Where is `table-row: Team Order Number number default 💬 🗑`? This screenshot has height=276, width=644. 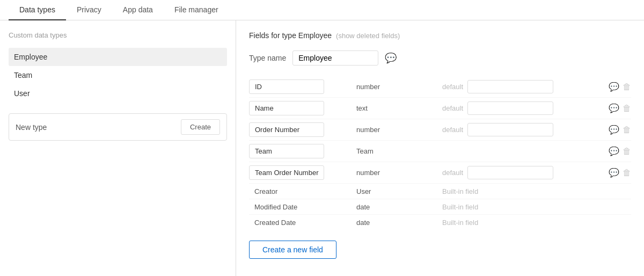
table-row: Team Order Number number default 💬 🗑 is located at coordinates (440, 173).